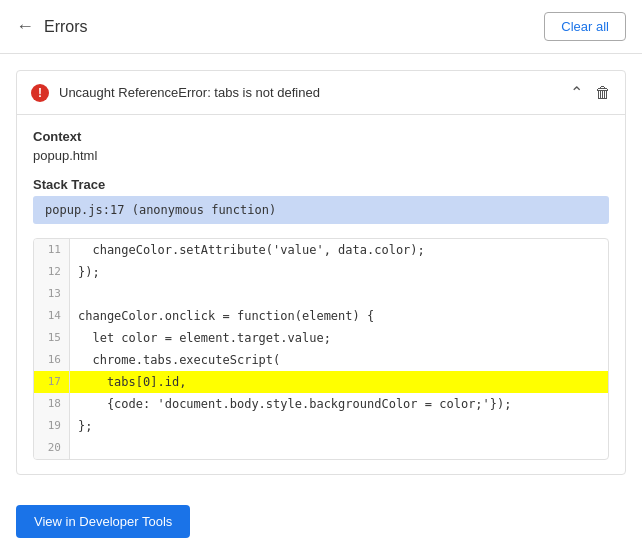 The width and height of the screenshot is (642, 559). What do you see at coordinates (321, 272) in the screenshot?
I see `code-line: 12});` at bounding box center [321, 272].